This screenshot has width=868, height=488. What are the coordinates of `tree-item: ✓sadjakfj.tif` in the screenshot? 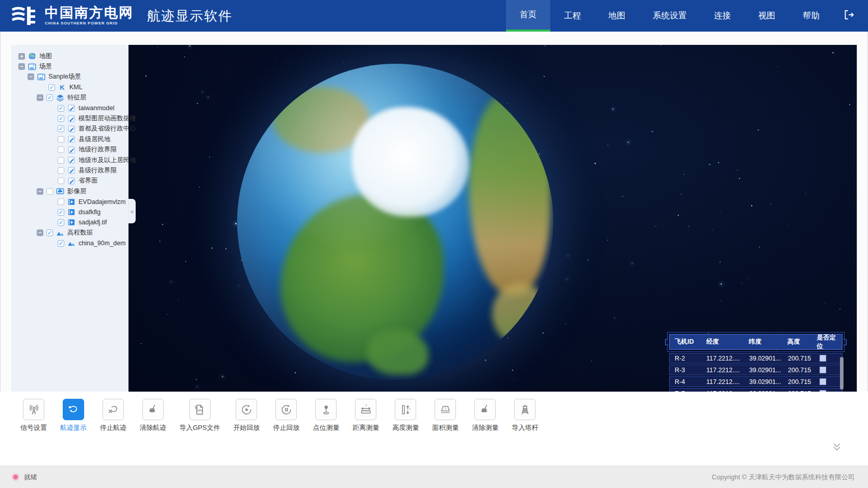 It's located at (69, 222).